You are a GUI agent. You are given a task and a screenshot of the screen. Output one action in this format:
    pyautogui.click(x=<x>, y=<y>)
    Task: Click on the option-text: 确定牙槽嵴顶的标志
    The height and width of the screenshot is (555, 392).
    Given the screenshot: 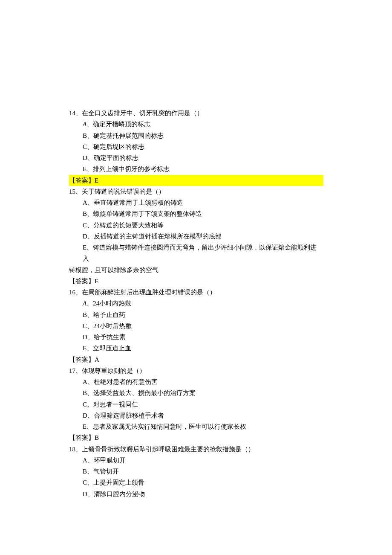 What is the action you would take?
    pyautogui.click(x=122, y=124)
    